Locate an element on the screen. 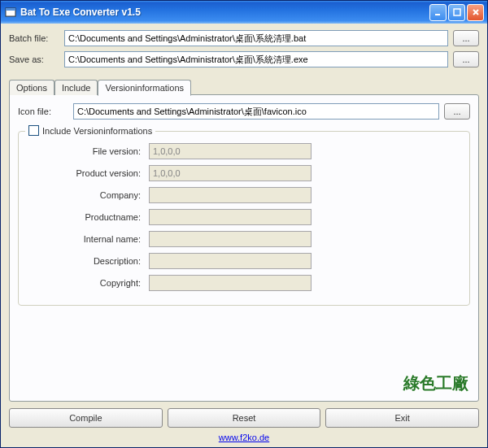 This screenshot has height=448, width=488. batch-file-input is located at coordinates (256, 38).